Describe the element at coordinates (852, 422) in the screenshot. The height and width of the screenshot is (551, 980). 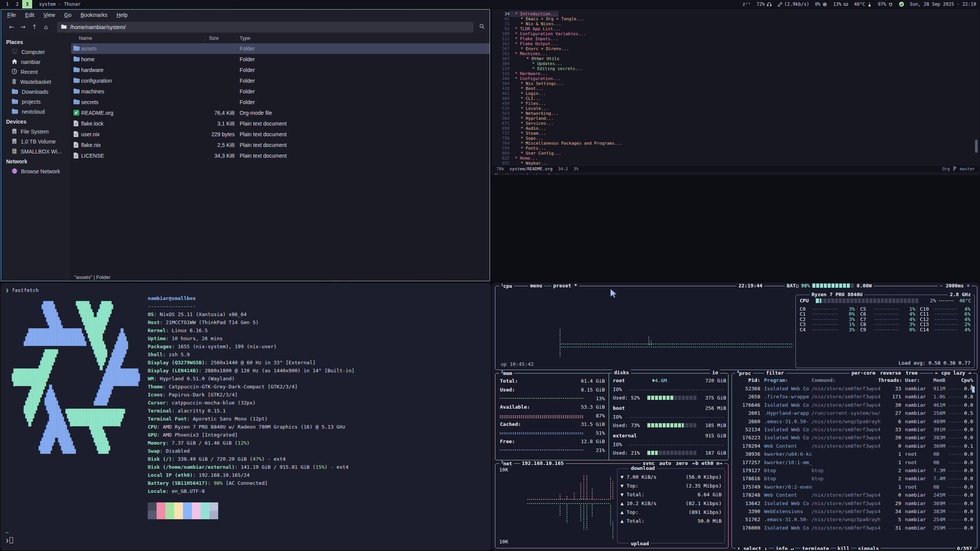
I see `process-row: 2660.emacs-31.0.50-/nix/store/wnqz5pa8ra…` at that location.